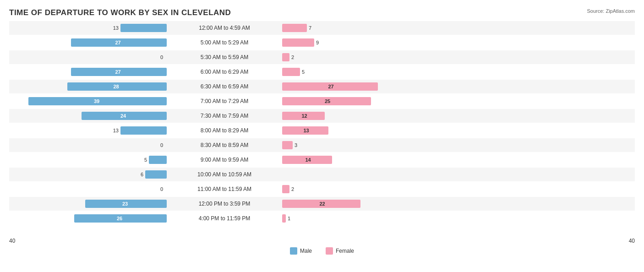  What do you see at coordinates (322, 87) in the screenshot?
I see `table-row: 28 6:30 AM to 6:59 AM 27` at bounding box center [322, 87].